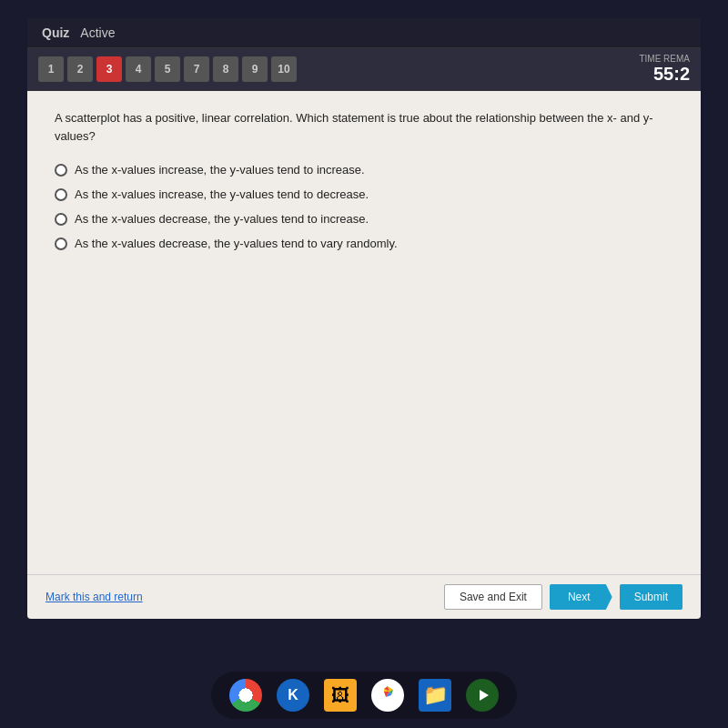 The width and height of the screenshot is (728, 728). Describe the element at coordinates (652, 597) in the screenshot. I see `submit-button: Submit` at that location.